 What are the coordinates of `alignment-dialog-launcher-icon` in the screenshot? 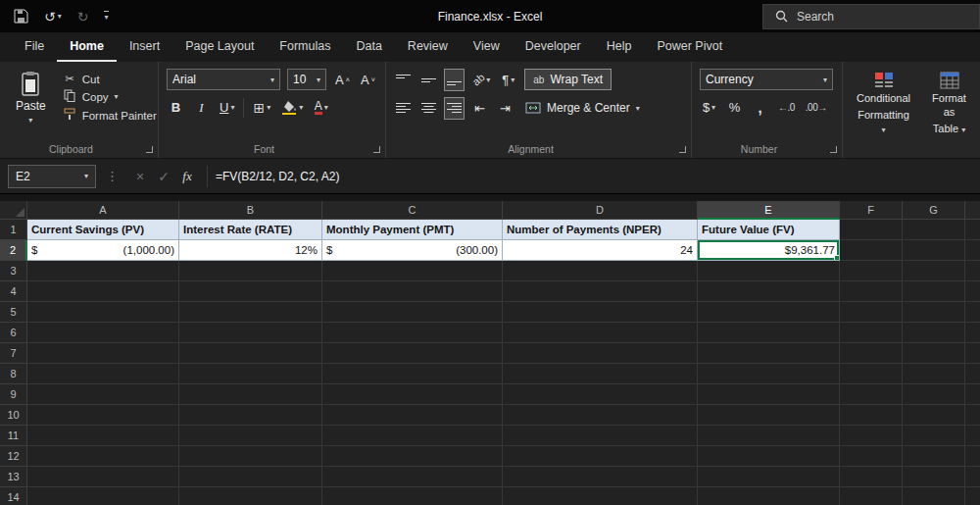 It's located at (682, 149).